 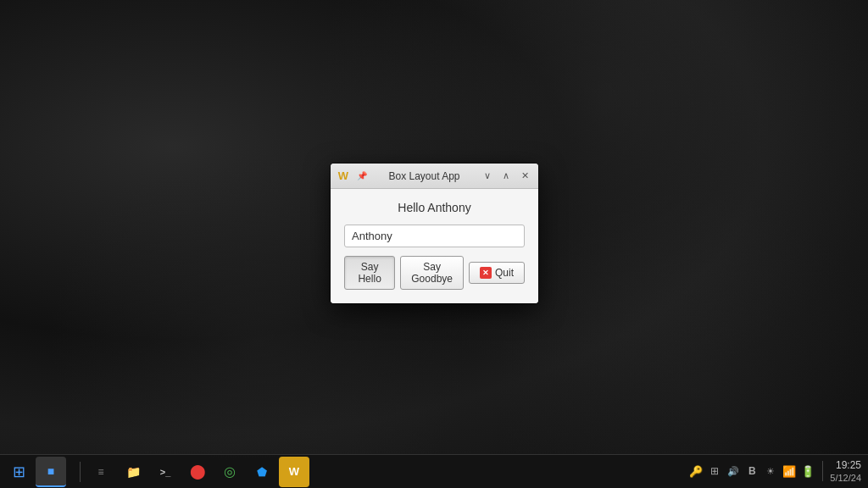 I want to click on maximize-button: ∧, so click(x=506, y=176).